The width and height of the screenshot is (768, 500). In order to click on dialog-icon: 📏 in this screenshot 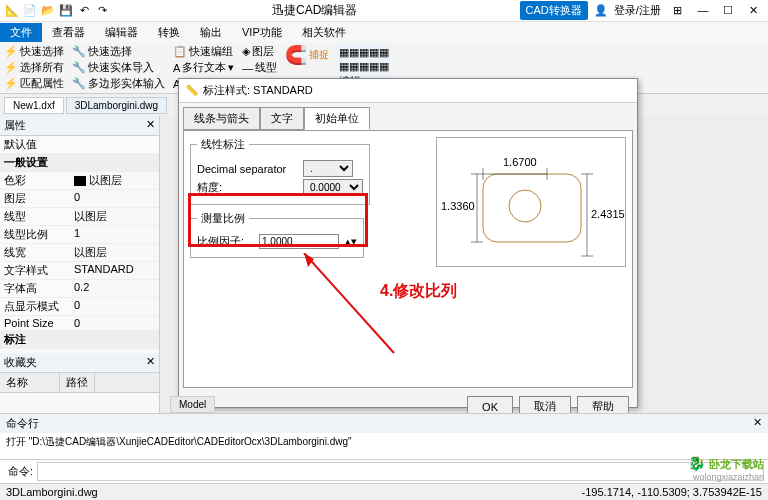, I will do `click(192, 90)`.